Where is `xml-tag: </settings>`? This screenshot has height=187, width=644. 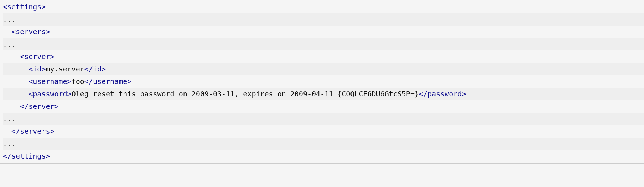
xml-tag: </settings> is located at coordinates (26, 156).